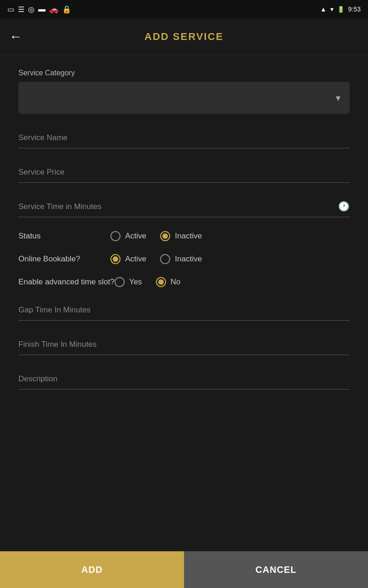  I want to click on status-active-label: Active, so click(136, 236).